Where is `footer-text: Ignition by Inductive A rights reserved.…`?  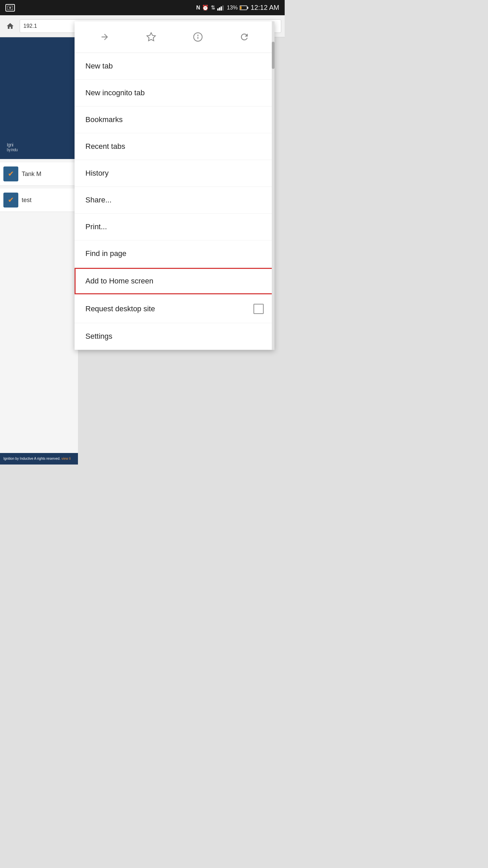
footer-text: Ignition by Inductive A rights reserved.… is located at coordinates (39, 459).